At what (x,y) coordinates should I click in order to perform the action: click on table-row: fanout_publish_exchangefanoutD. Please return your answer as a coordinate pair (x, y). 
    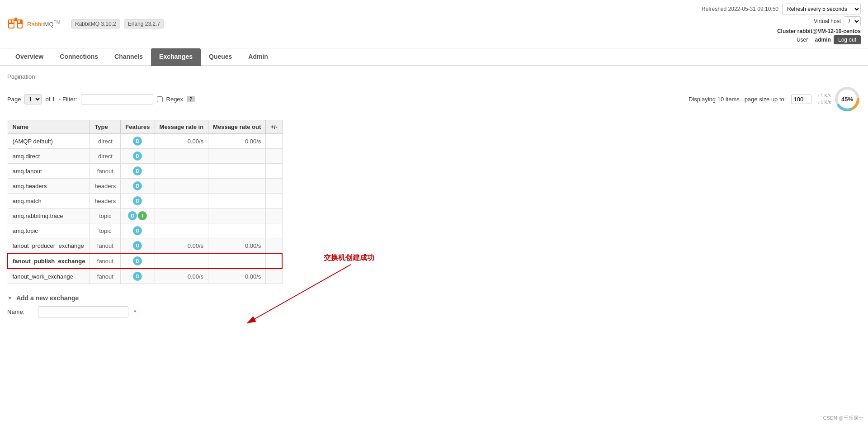
    Looking at the image, I should click on (145, 261).